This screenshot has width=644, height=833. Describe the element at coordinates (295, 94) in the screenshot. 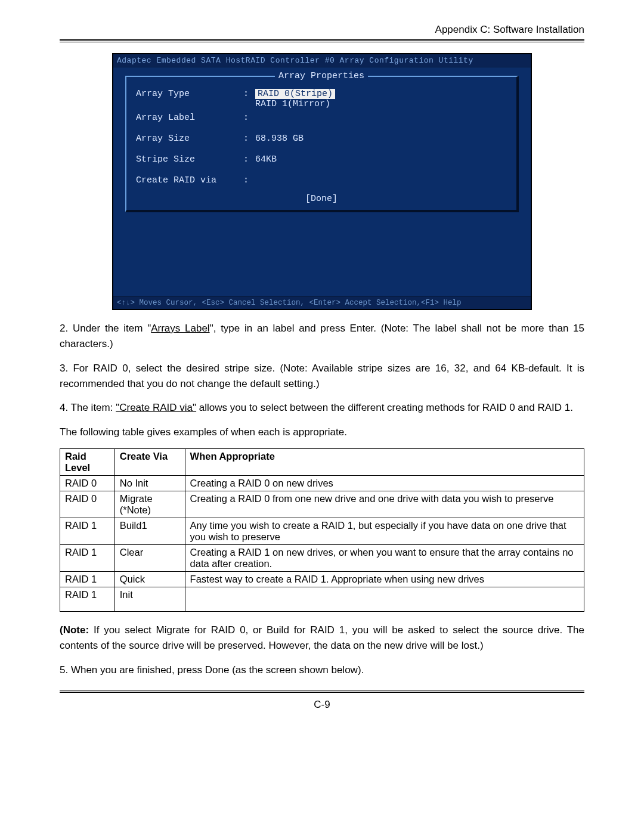

I see `option-raid0: RAID 0(Stripe)` at that location.